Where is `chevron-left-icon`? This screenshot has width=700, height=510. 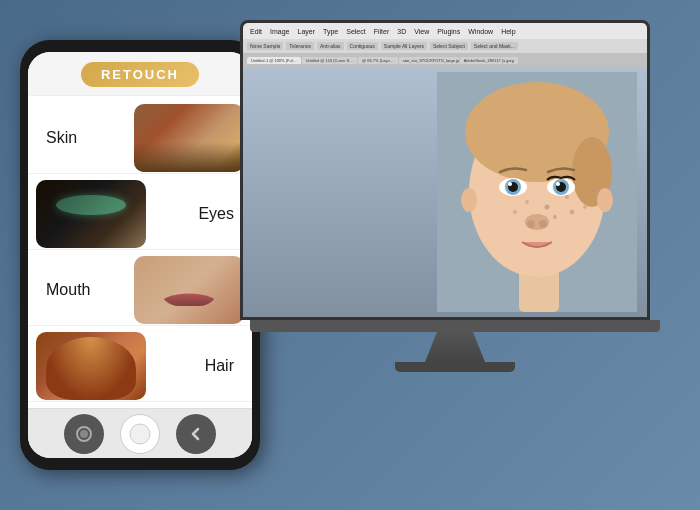 chevron-left-icon is located at coordinates (196, 434).